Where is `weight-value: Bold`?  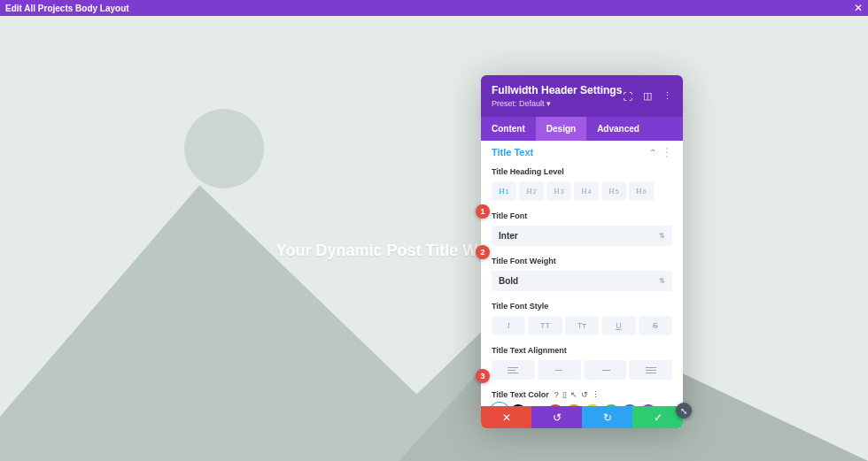
weight-value: Bold is located at coordinates (508, 281).